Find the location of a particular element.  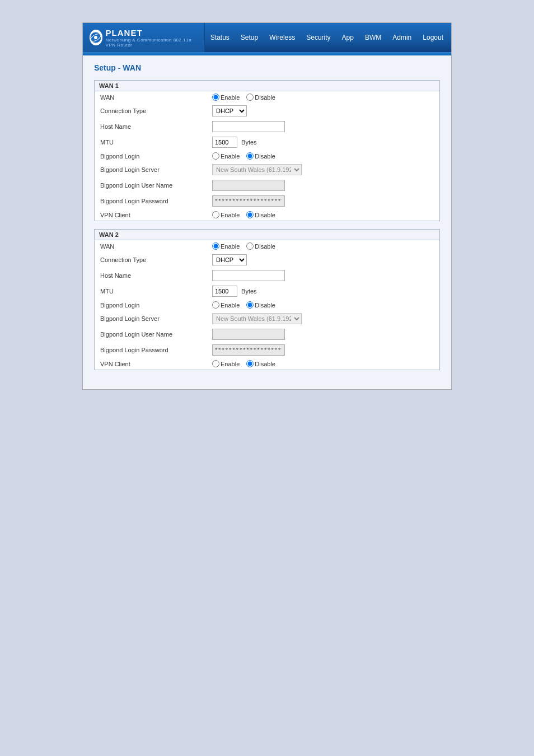

wan2-bigpond-password-label: Bigpond Login Password is located at coordinates (151, 350).